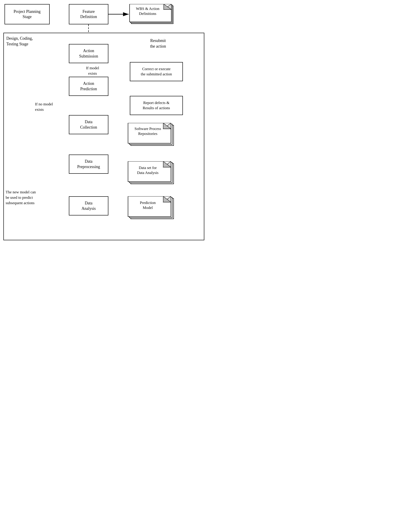  Describe the element at coordinates (89, 125) in the screenshot. I see `data-collection-box: Data Collection` at that location.